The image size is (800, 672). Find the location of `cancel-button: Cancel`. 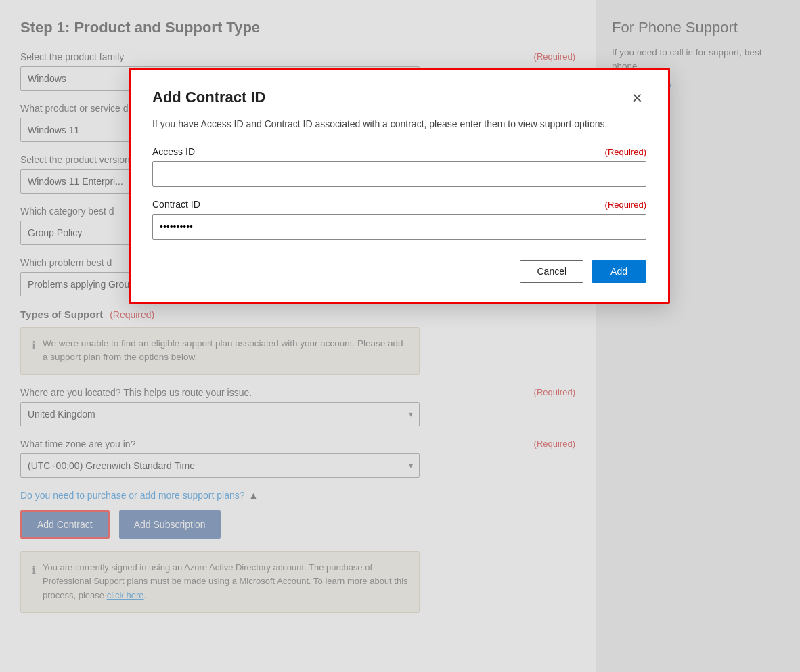

cancel-button: Cancel is located at coordinates (552, 271).